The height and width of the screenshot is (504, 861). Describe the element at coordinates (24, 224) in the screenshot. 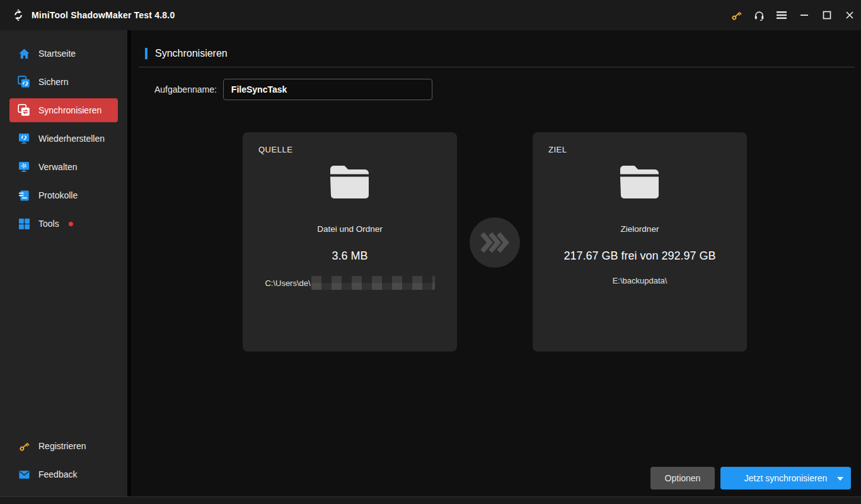

I see `tools-grid-icon` at that location.